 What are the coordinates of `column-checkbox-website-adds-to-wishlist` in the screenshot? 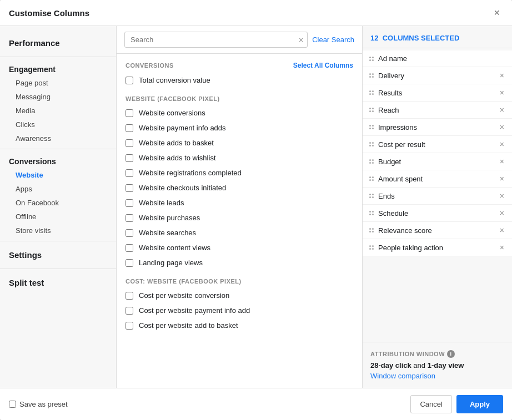 It's located at (129, 158).